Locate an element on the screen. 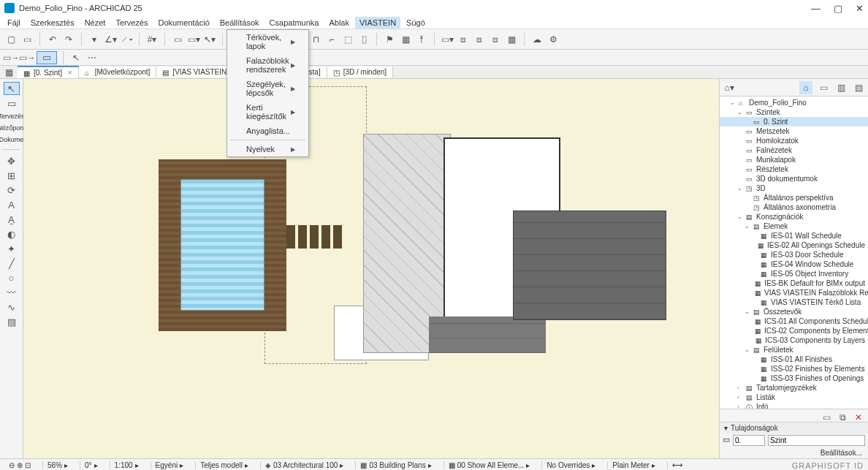  tree-node: ⌄▤Konszignációk is located at coordinates (793, 216).